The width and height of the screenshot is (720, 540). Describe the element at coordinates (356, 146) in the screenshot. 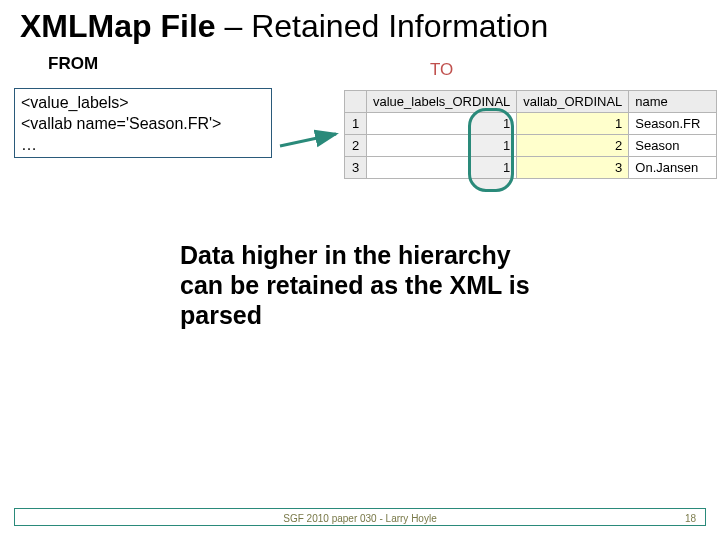

I see `row-index: 2` at that location.